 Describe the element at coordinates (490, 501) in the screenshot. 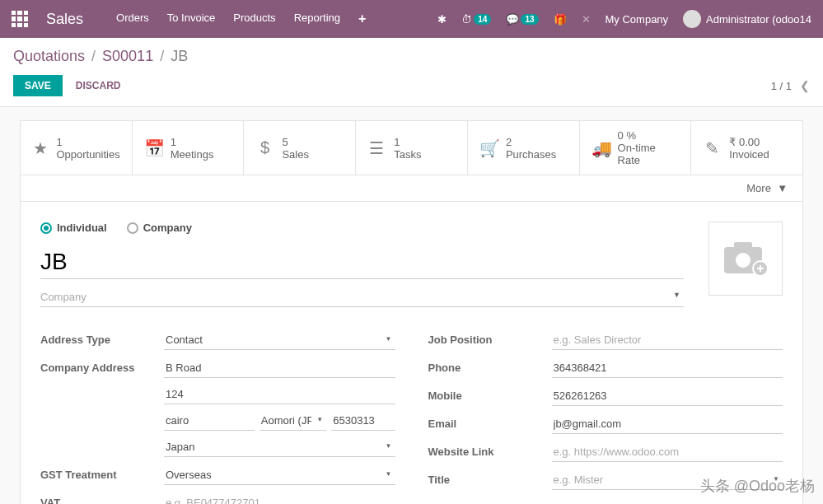

I see `label-tags: Tags` at that location.